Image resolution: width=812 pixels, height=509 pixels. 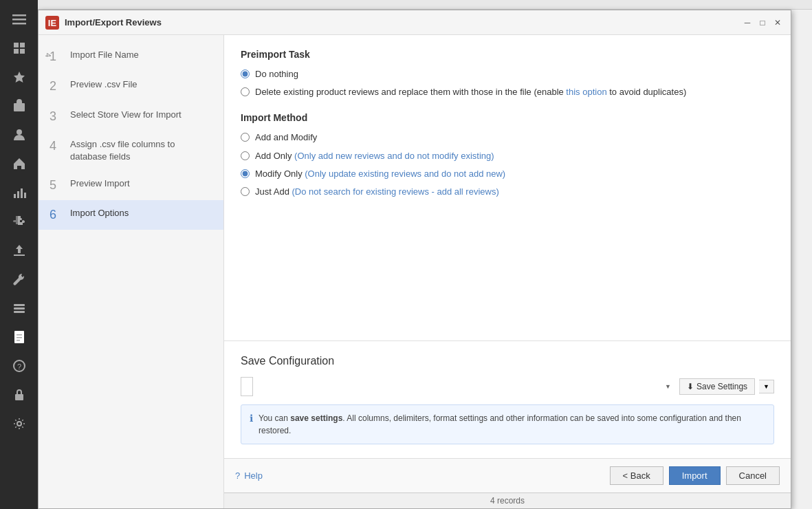 I want to click on close-button: ✕, so click(x=778, y=23).